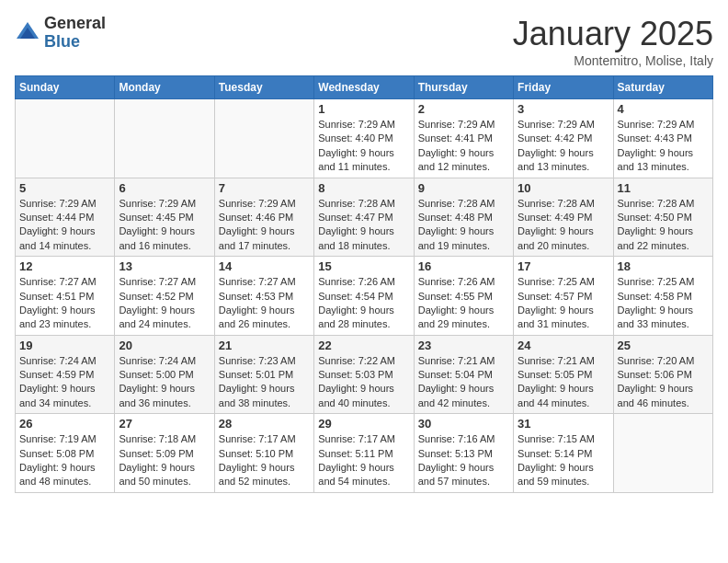 The image size is (728, 563). What do you see at coordinates (563, 225) in the screenshot?
I see `day-info: Sunrise: 7:28 AM Sunset: 4:49 PM Dayligh…` at bounding box center [563, 225].